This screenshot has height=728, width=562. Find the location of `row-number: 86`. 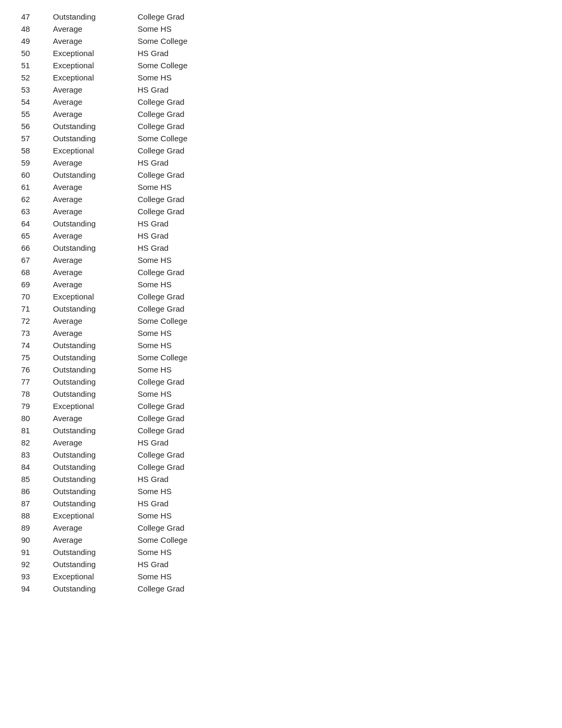

row-number: 86 is located at coordinates (37, 491).